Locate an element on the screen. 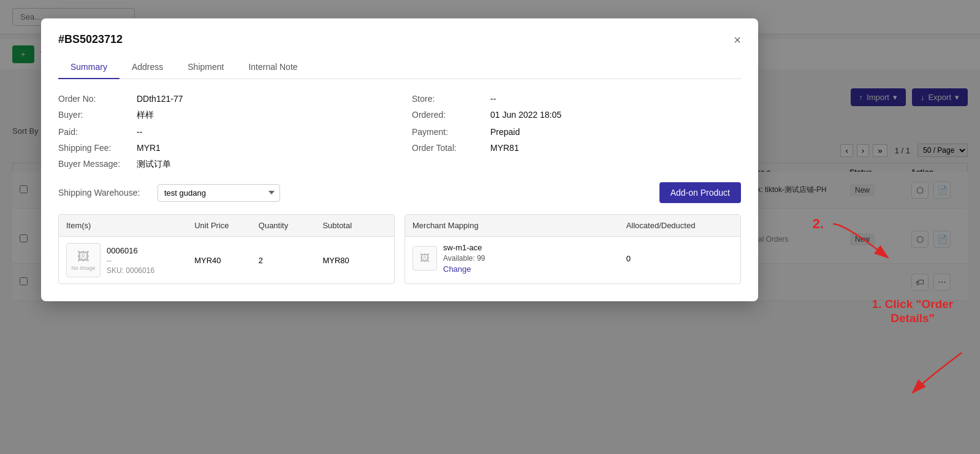 The width and height of the screenshot is (980, 454). buyer-message-value: 测试订单 is located at coordinates (154, 164).